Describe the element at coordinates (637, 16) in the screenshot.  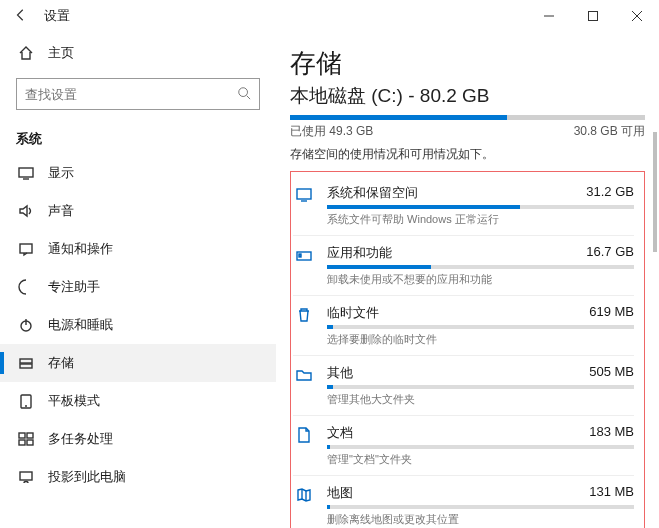
I see `close-button` at that location.